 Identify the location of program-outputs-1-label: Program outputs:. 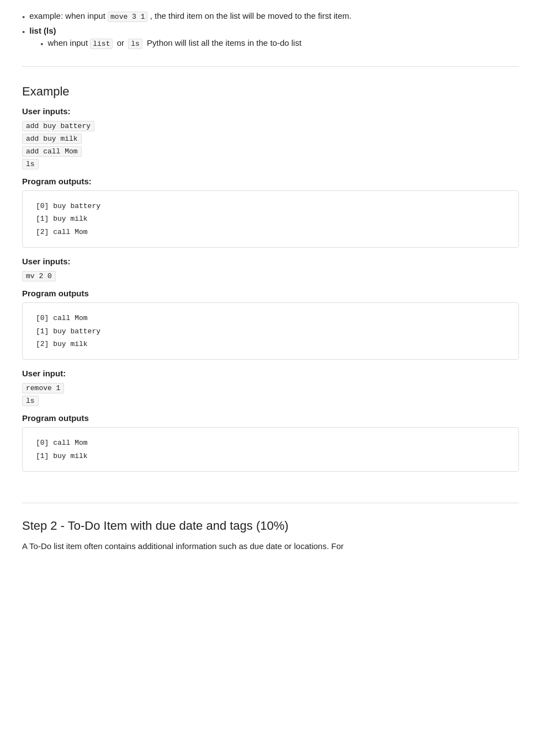
(270, 181).